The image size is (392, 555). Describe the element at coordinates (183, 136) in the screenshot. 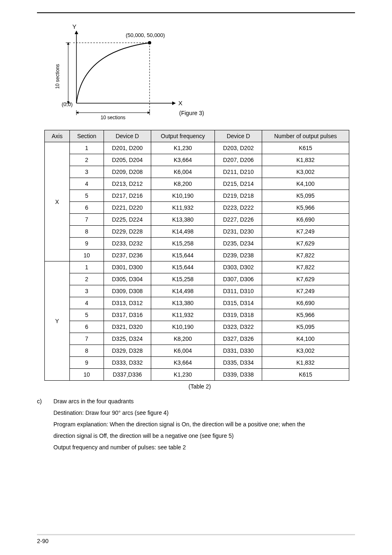

I see `th-output-freq: Output frequency` at that location.